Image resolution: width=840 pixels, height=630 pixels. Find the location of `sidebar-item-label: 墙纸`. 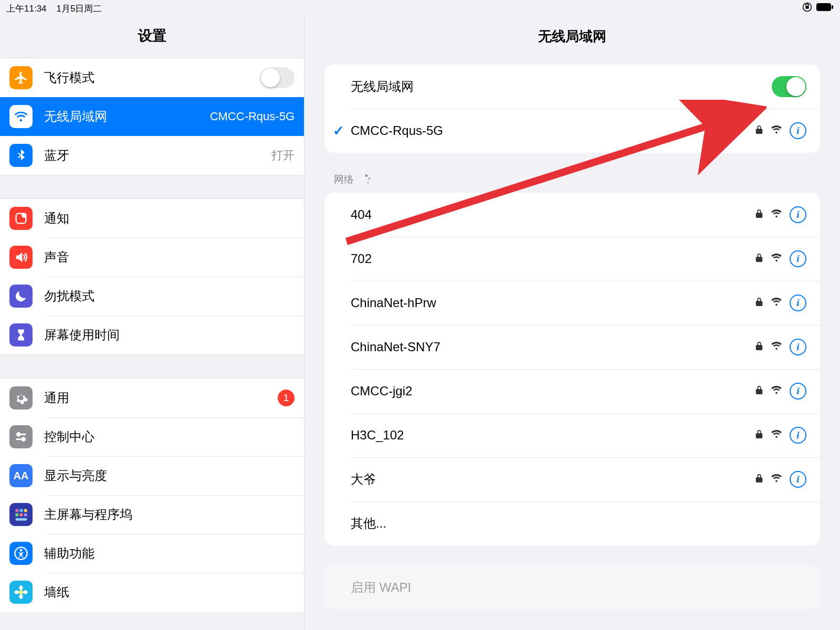

sidebar-item-label: 墙纸 is located at coordinates (57, 592).